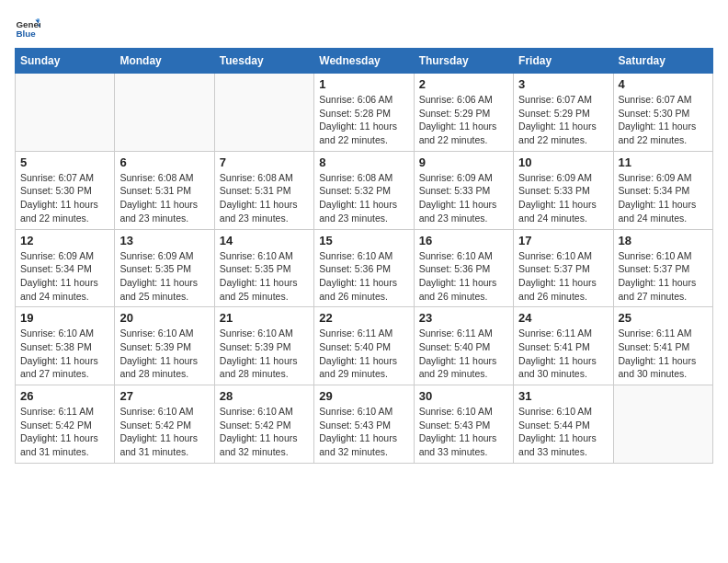  I want to click on day-info: Sunrise: 6:06 AM Sunset: 5:29 PM Dayligh…, so click(463, 120).